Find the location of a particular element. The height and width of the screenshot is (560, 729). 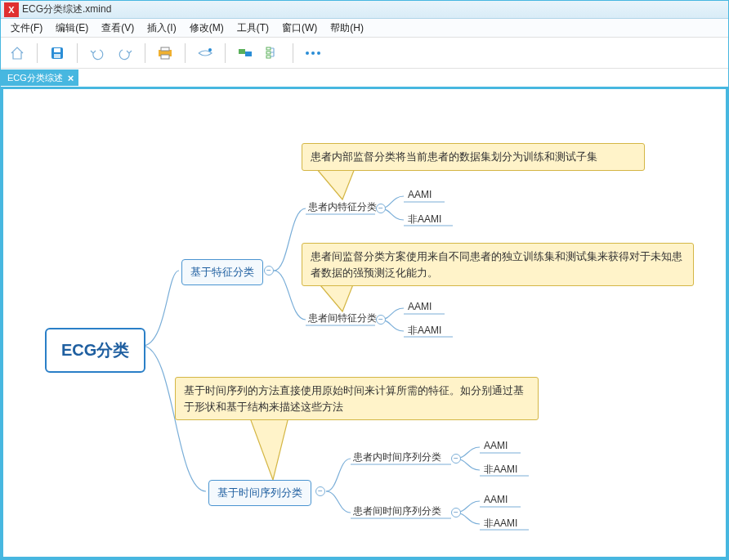

home-button is located at coordinates (17, 53).